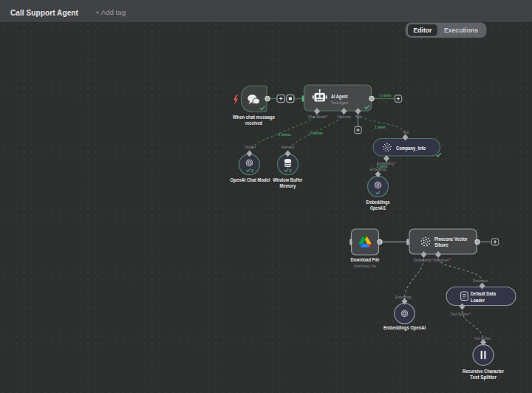  What do you see at coordinates (483, 371) in the screenshot?
I see `svg-text: Recursive Character` at bounding box center [483, 371].